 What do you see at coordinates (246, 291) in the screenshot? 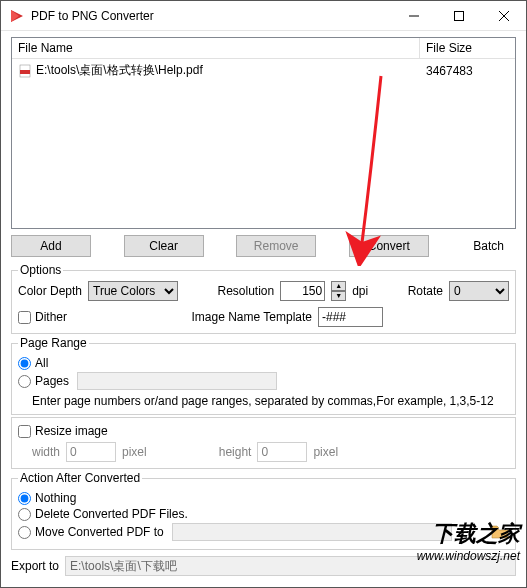
I see `resolution-label: Resolution` at bounding box center [246, 291].